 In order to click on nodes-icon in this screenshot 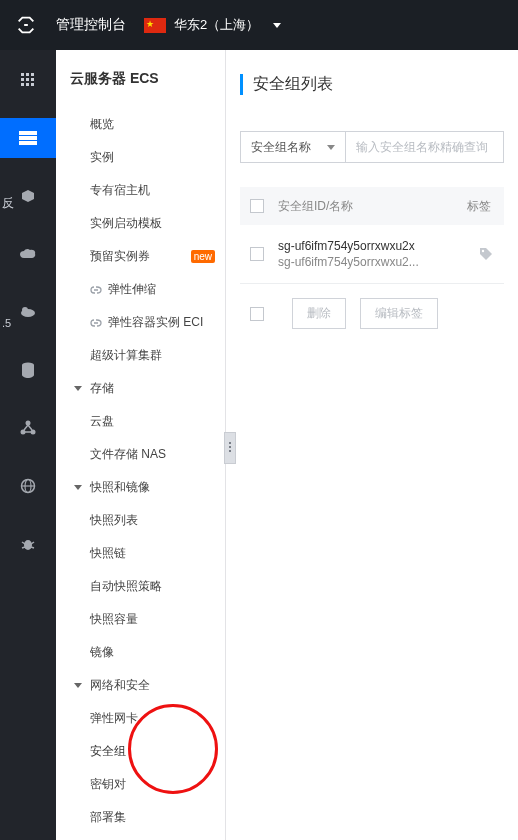, I will do `click(28, 428)`.